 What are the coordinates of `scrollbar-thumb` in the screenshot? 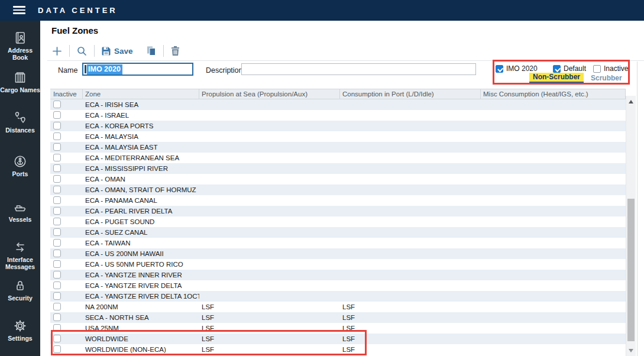 It's located at (631, 270).